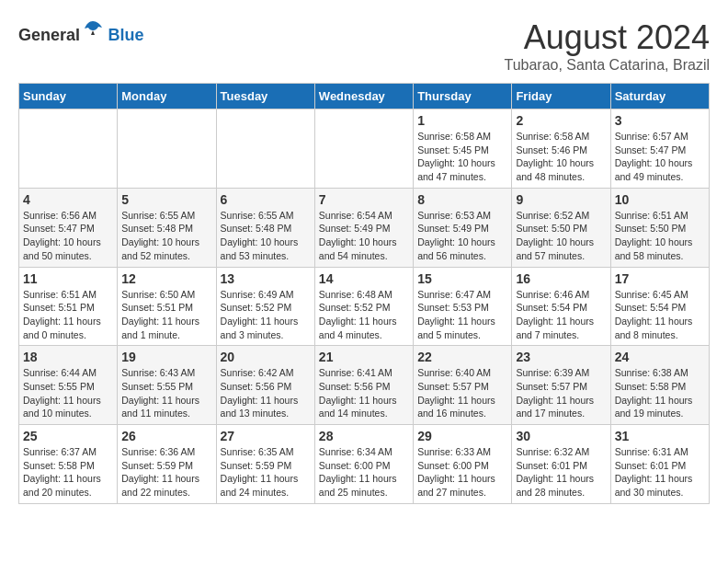  I want to click on calendar-cell: 11Sunrise: 6:51 AMSunset: 5:51 PMDayligh…, so click(68, 306).